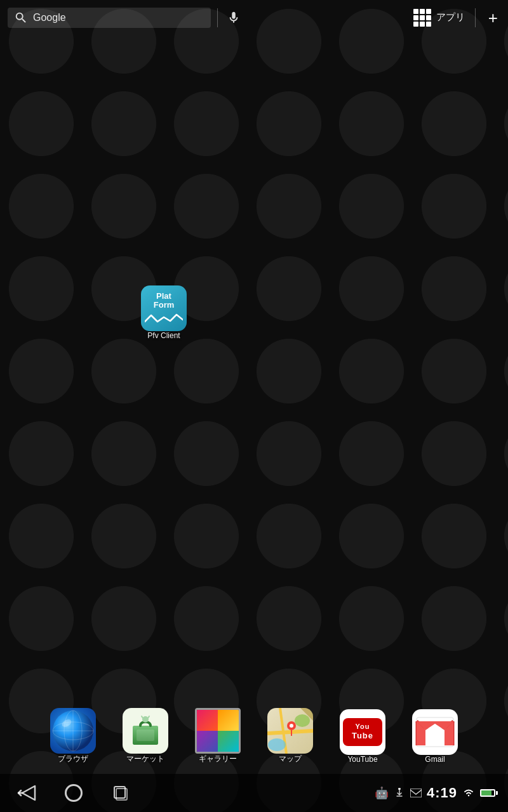 The image size is (508, 812). Describe the element at coordinates (488, 793) in the screenshot. I see `battery-status` at that location.